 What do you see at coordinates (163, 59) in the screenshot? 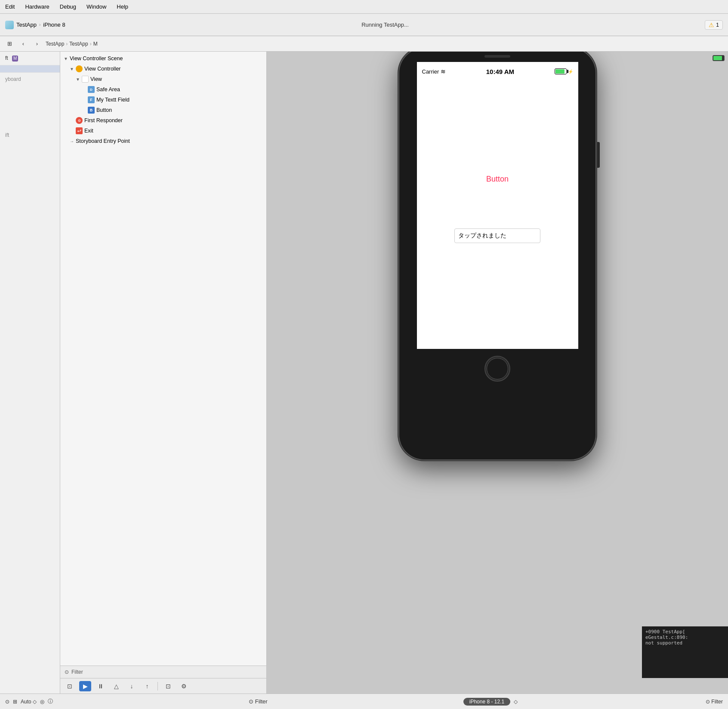
I see `tree-row-scene: ▼ View Controller Scene` at bounding box center [163, 59].